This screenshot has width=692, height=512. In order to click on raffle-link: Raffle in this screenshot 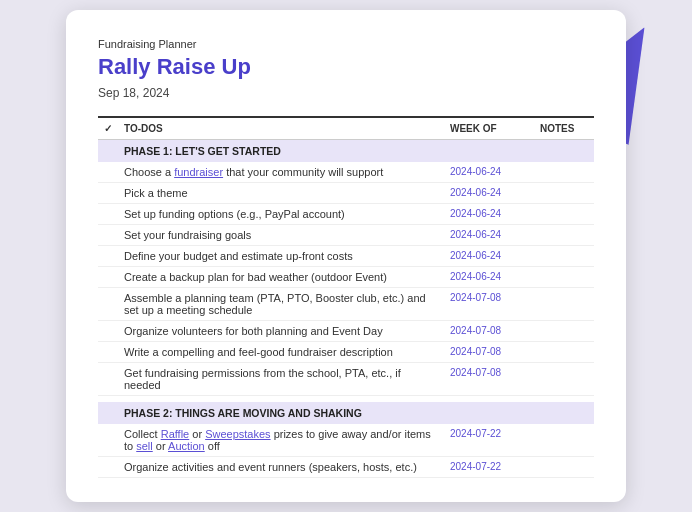, I will do `click(176, 434)`.